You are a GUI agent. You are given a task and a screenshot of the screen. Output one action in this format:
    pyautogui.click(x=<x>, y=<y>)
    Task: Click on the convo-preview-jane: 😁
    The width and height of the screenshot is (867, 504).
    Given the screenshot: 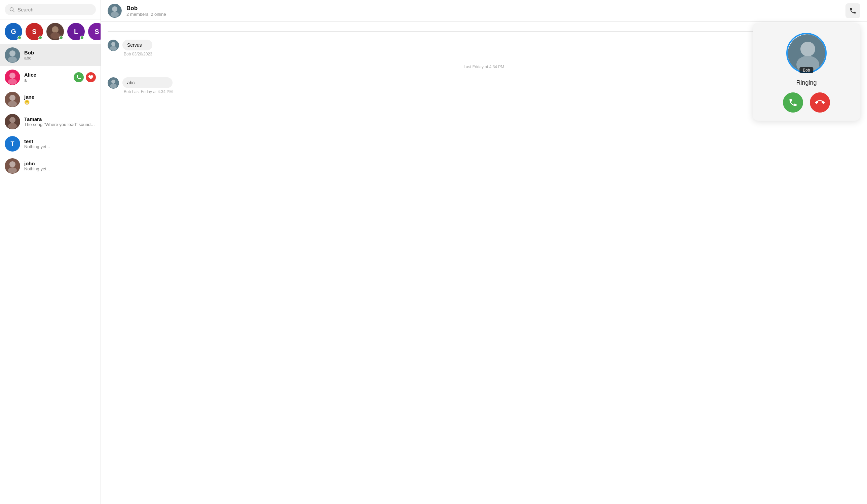 What is the action you would take?
    pyautogui.click(x=60, y=102)
    